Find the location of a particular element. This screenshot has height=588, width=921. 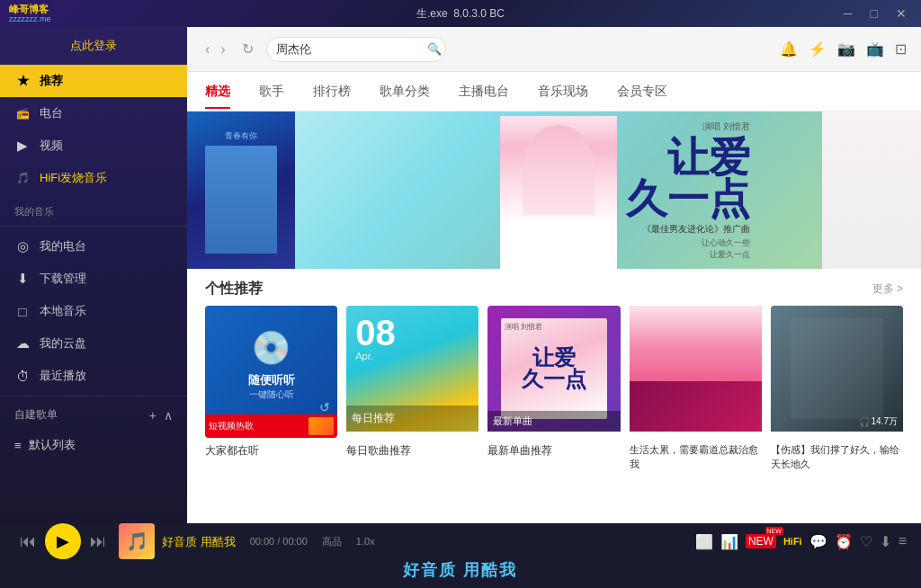

refresh-icon: ↺ is located at coordinates (325, 407).